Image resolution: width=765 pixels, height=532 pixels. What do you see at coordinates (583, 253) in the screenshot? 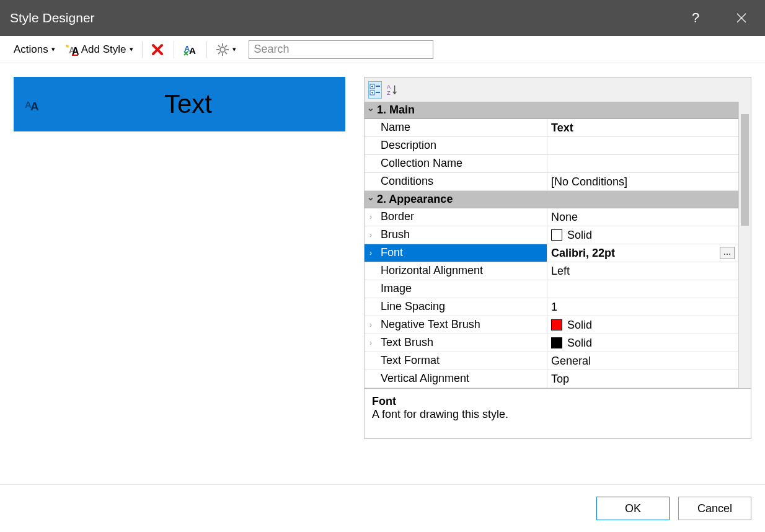
I see `property-value-text: Calibri, 22pt` at bounding box center [583, 253].